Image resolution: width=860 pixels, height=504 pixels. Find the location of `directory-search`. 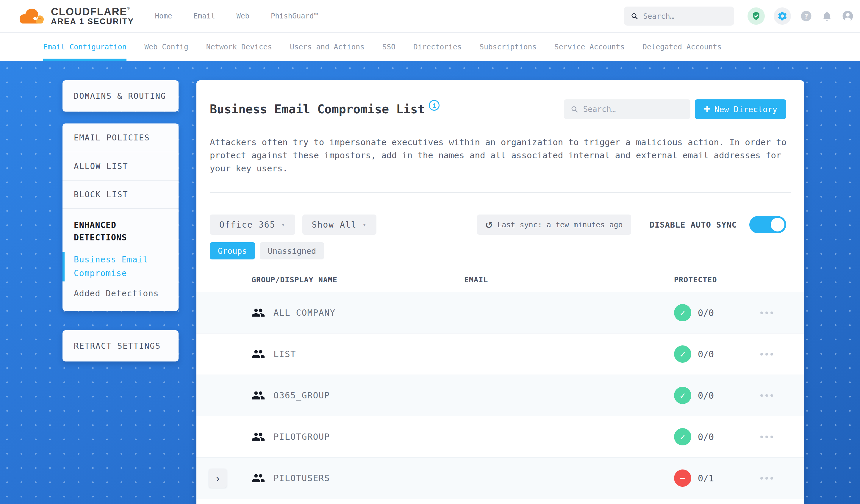

directory-search is located at coordinates (627, 109).